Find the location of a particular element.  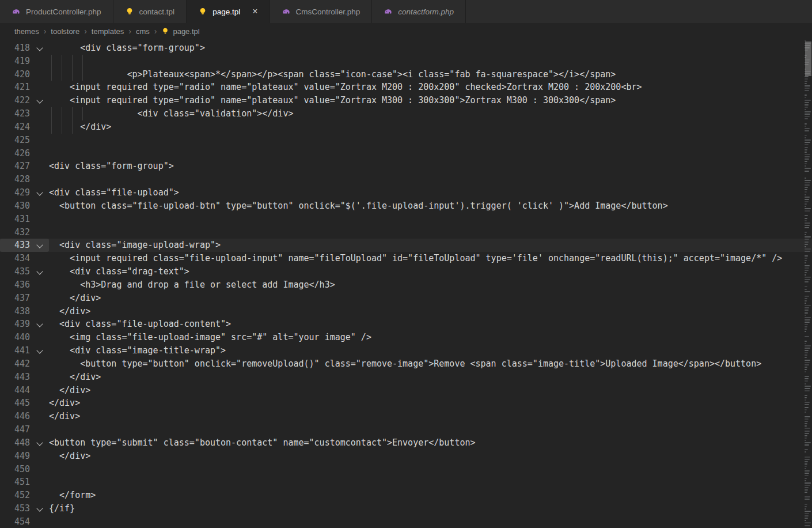

code-text: <button type="button" onclick="removeUpl… is located at coordinates (431, 364).